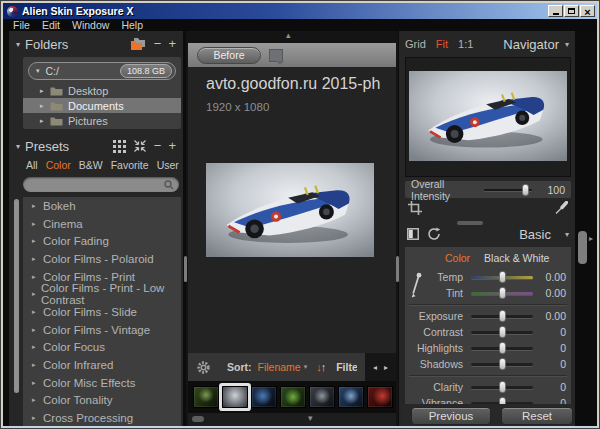 Image resolution: width=600 pixels, height=429 pixels. Describe the element at coordinates (51, 26) in the screenshot. I see `menu-item: Edit` at that location.